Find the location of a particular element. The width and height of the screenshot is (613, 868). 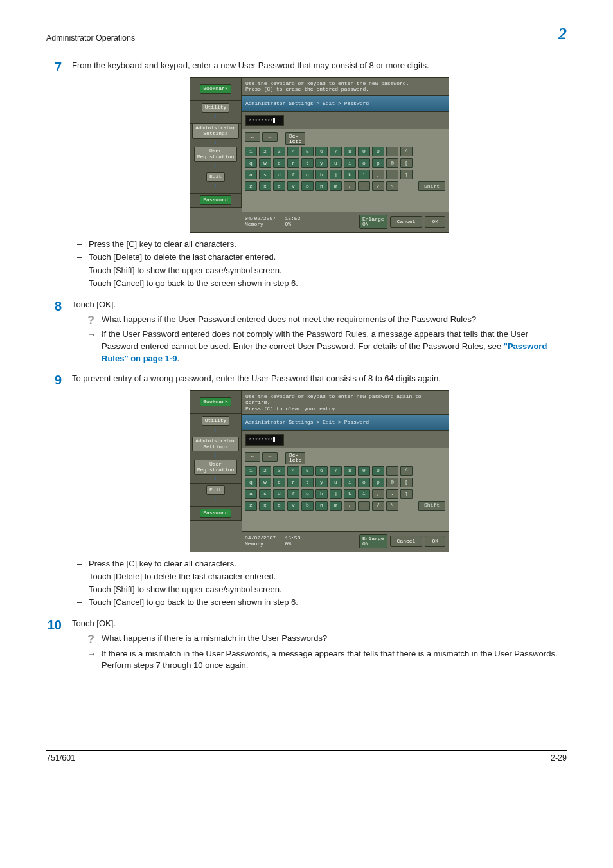

key-r: r is located at coordinates (293, 482).